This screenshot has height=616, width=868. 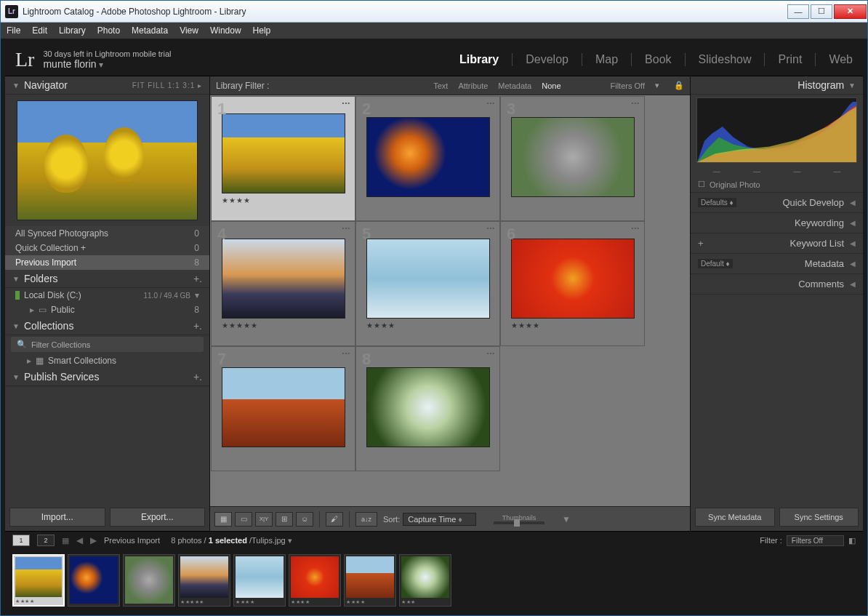 What do you see at coordinates (427, 284) in the screenshot?
I see `grid-cell: 5 ••• ★★★★` at bounding box center [427, 284].